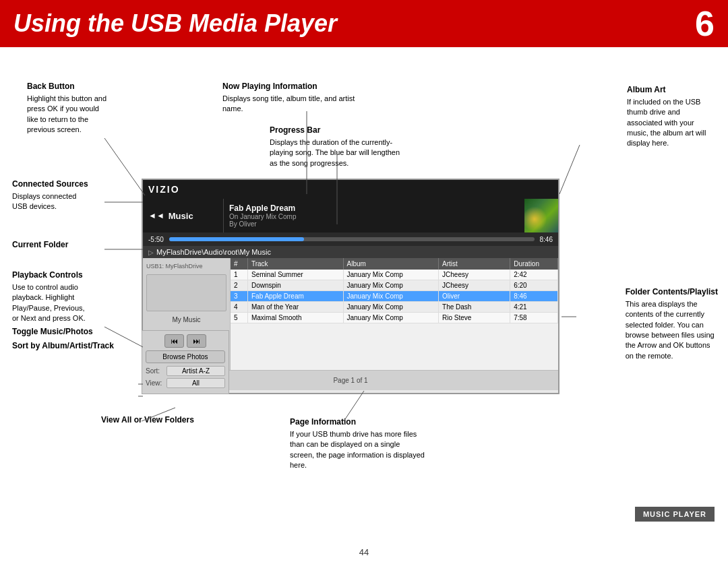 This screenshot has height=562, width=728. Describe the element at coordinates (374, 208) in the screenshot. I see `song-title: Fab Apple Dream` at that location.